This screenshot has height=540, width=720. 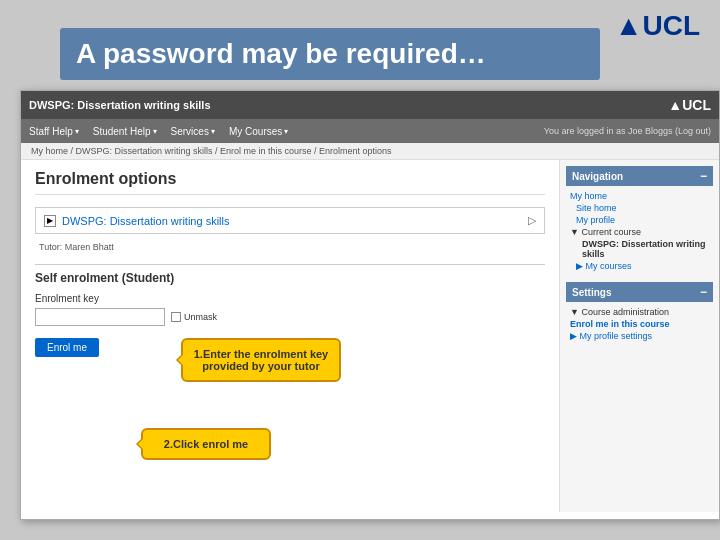 What do you see at coordinates (640, 232) in the screenshot?
I see `sidebar-current-course-label: ▼ Current course` at bounding box center [640, 232].